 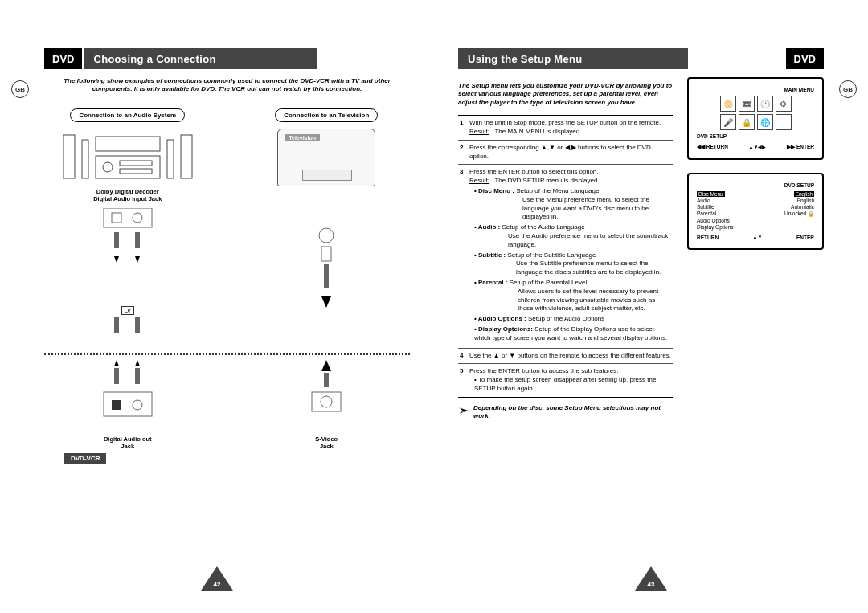 I want to click on dvd-tag: DVD, so click(x=63, y=59).